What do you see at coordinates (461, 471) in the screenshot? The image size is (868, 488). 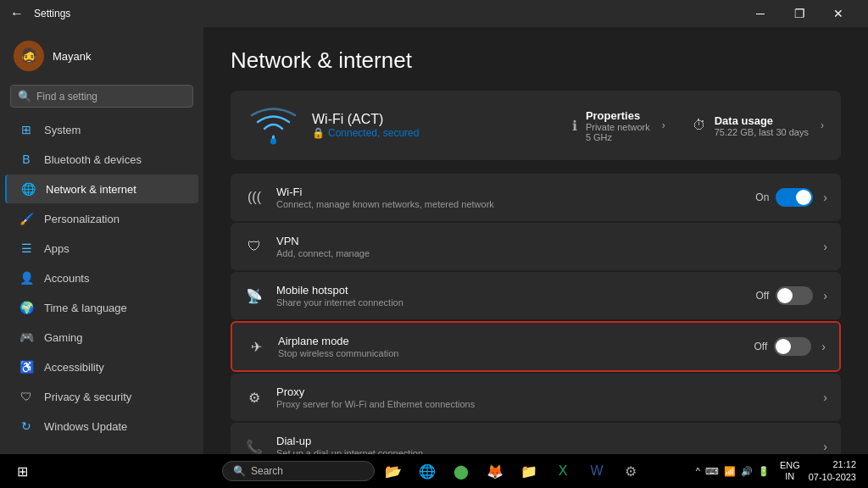 I see `taskbar-chrome-icon: ⬤` at bounding box center [461, 471].